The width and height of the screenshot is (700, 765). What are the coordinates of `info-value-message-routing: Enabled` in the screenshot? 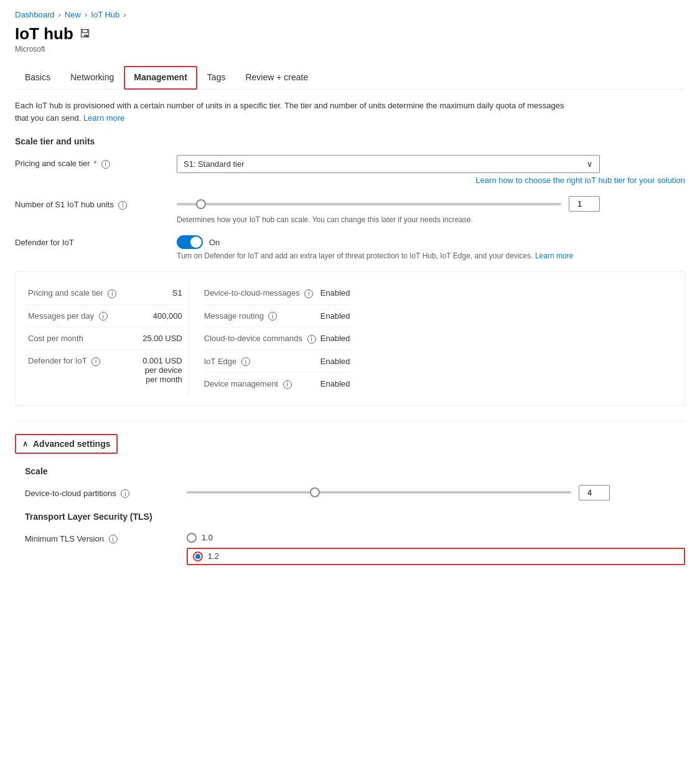 It's located at (335, 316).